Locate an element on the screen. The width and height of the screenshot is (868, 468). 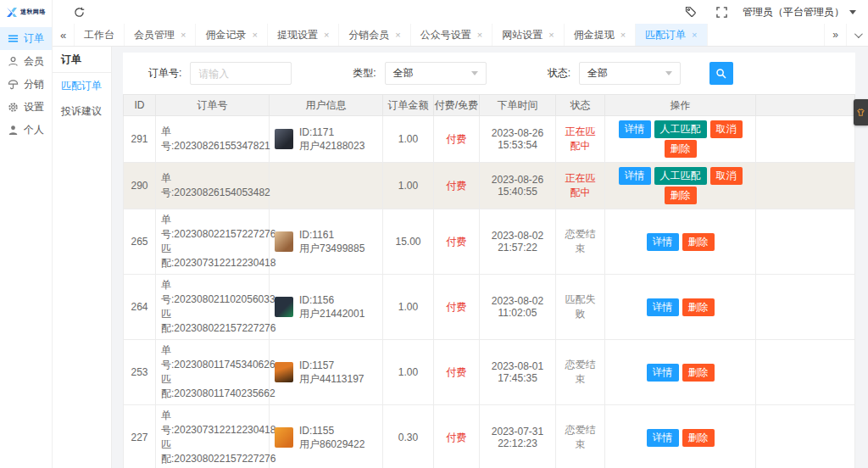
avatar is located at coordinates (284, 307).